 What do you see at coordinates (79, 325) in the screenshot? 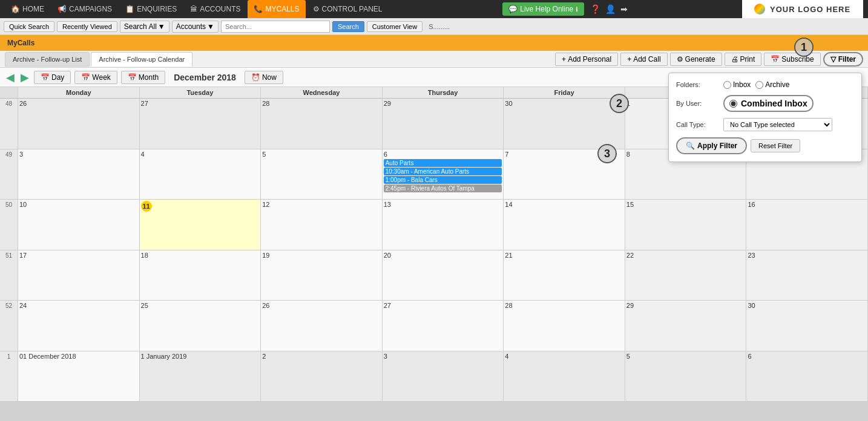
I see `cal-day-4-0: 24` at bounding box center [79, 325].